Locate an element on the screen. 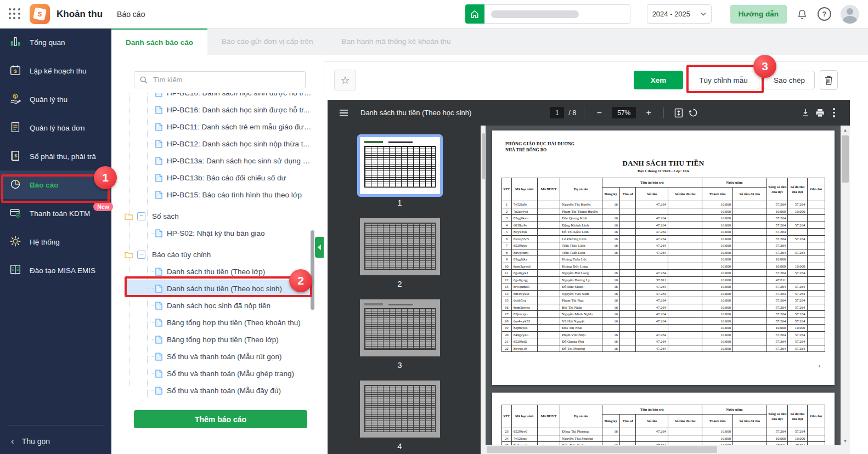 This screenshot has height=454, width=868. tree-item: HP-BC11: Danh sách trẻ em mẫu giáo được … is located at coordinates (218, 127).